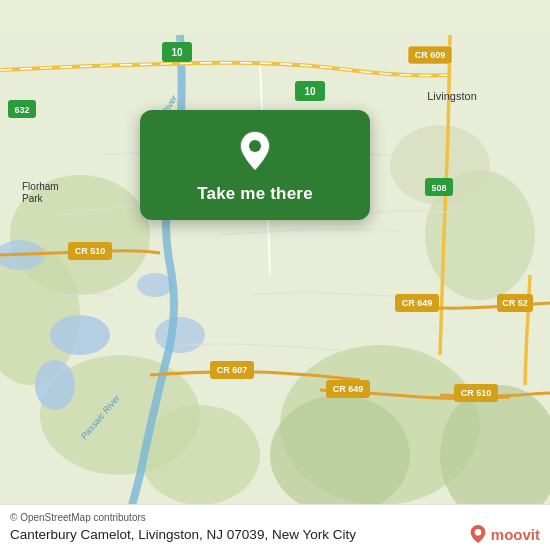 This screenshot has height=550, width=550. Describe the element at coordinates (430, 55) in the screenshot. I see `svg-text: CR 609` at that location.